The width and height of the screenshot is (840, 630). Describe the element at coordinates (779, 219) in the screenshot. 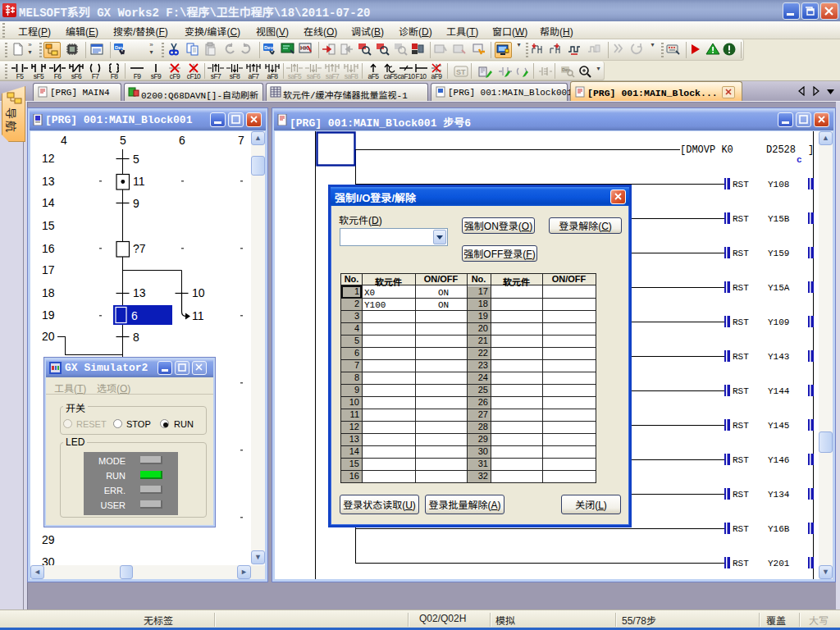

I see `svg-text: Y15B` at that location.